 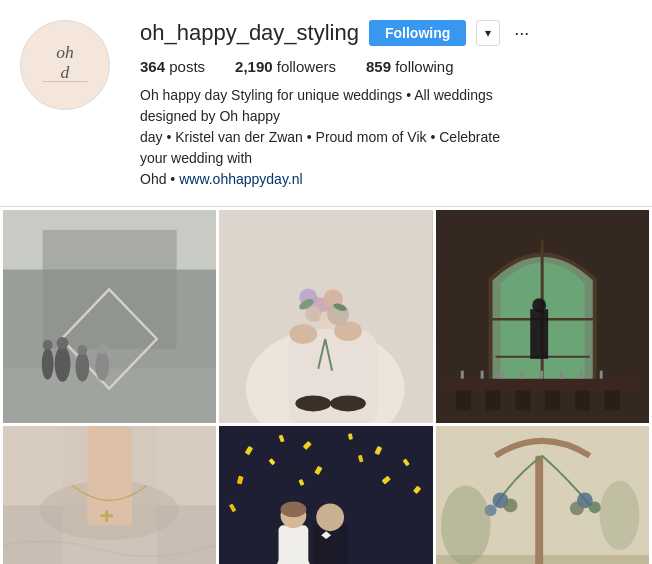 I want to click on more-options-button: ···, so click(x=522, y=34).